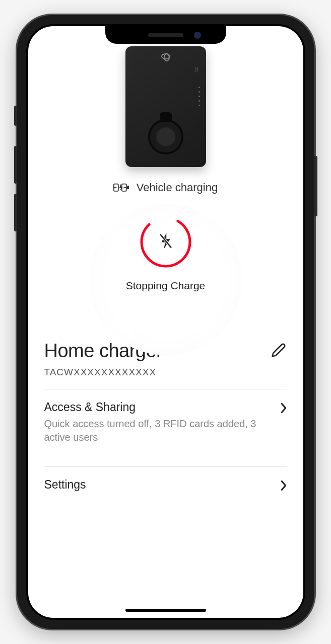 Image resolution: width=331 pixels, height=644 pixels. Describe the element at coordinates (166, 423) in the screenshot. I see `menu-item-access-sharing: Access & Sharing Quick access turned off…` at that location.